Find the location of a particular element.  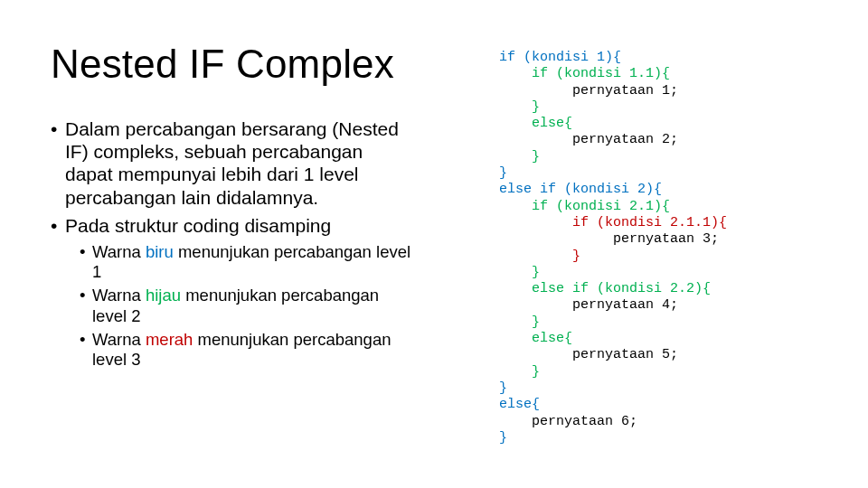

sub-bullets: • Warna biru menunjukan percabangan leve… is located at coordinates (246, 305).